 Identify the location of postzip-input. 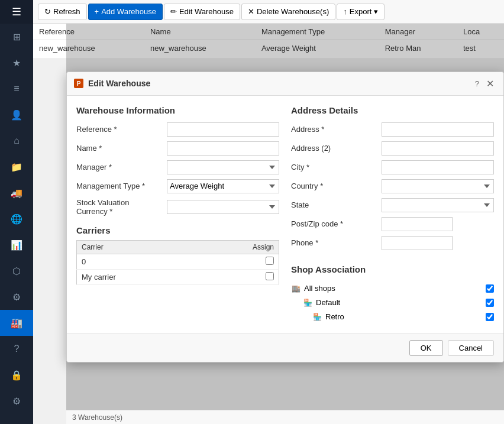
(417, 224).